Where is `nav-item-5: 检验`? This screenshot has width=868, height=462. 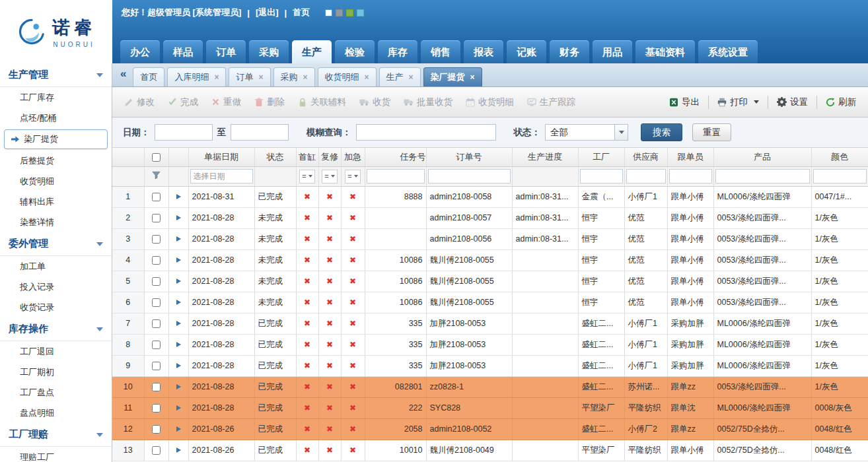
nav-item-5: 检验 is located at coordinates (355, 51).